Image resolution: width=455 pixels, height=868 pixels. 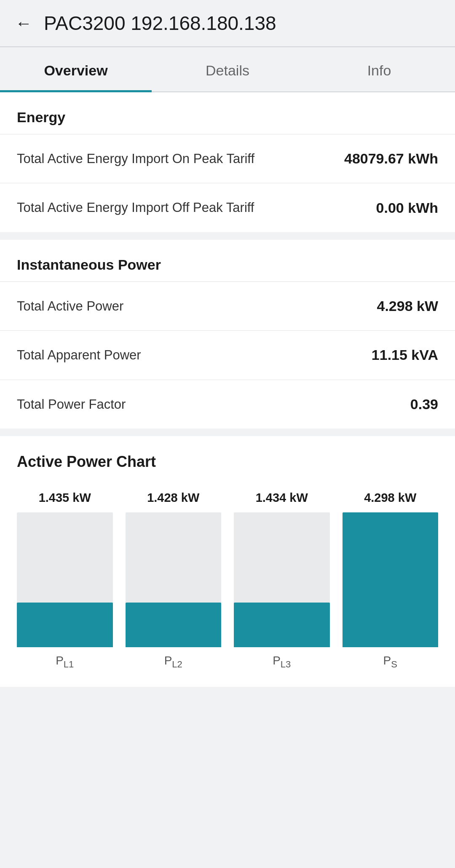 I want to click on total-power-factor-value: 0.39, so click(x=424, y=405).